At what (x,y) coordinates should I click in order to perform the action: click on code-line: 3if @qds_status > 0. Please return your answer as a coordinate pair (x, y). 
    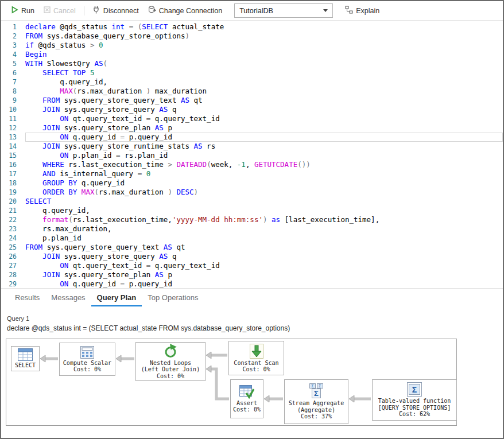
    Looking at the image, I should click on (252, 45).